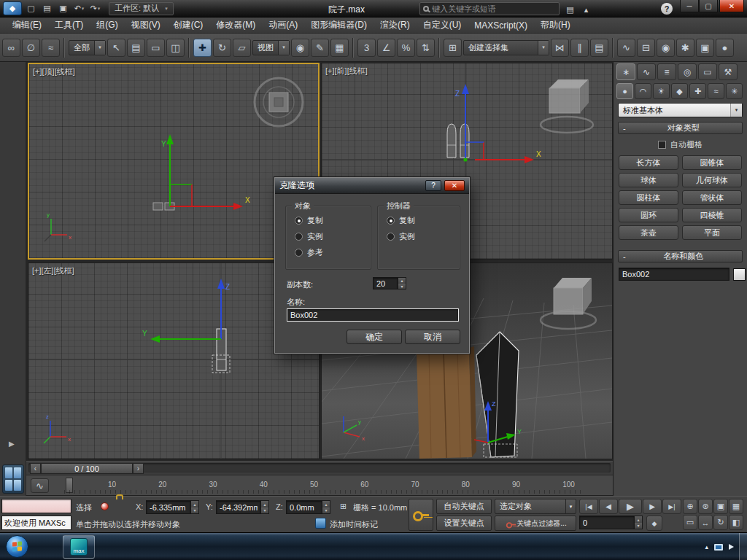 Image resolution: width=747 pixels, height=560 pixels. I want to click on named-selection-sets-dropdown: 创建选择集▾, so click(506, 48).